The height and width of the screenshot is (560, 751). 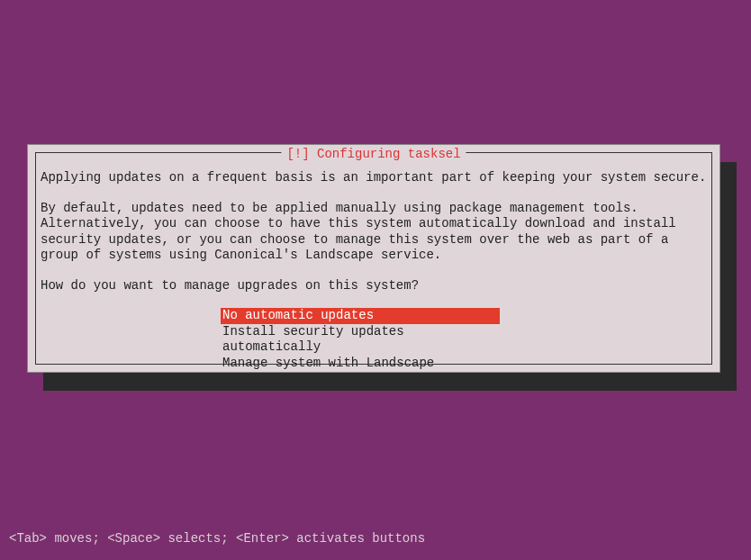 I want to click on option-manage-with-landscape: Manage system with Landscape, so click(x=360, y=364).